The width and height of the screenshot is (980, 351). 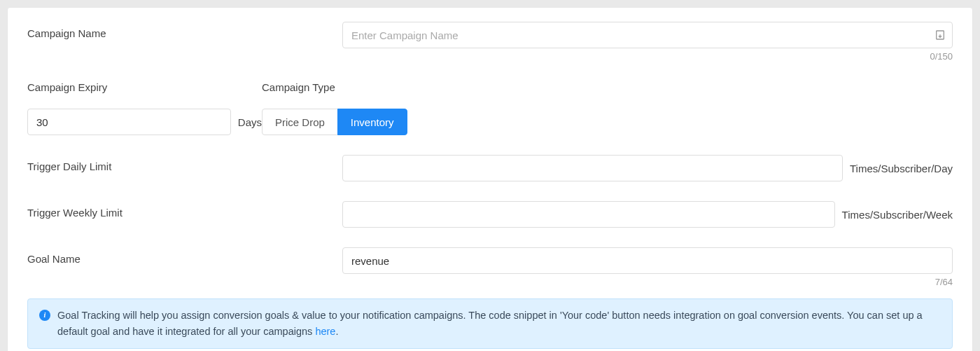 What do you see at coordinates (897, 214) in the screenshot?
I see `trigger-weekly-suffix: Times/Subscriber/Week` at bounding box center [897, 214].